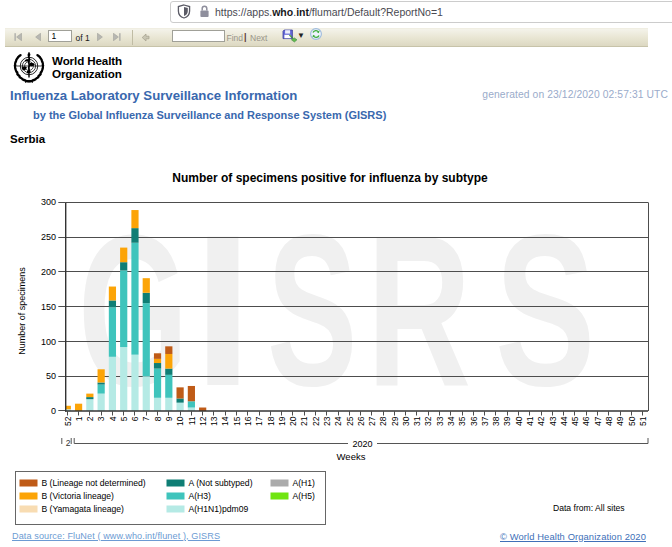 This screenshot has width=672, height=547. I want to click on svg-text: 31, so click(417, 421).